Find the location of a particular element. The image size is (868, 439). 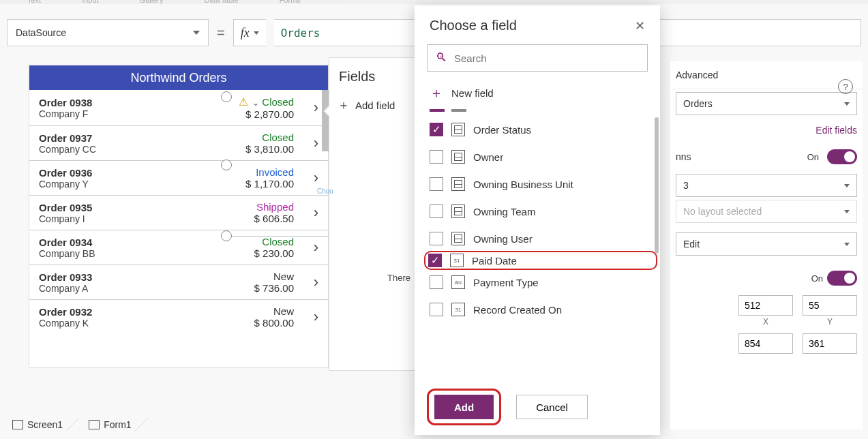

order-status: New is located at coordinates (274, 311).